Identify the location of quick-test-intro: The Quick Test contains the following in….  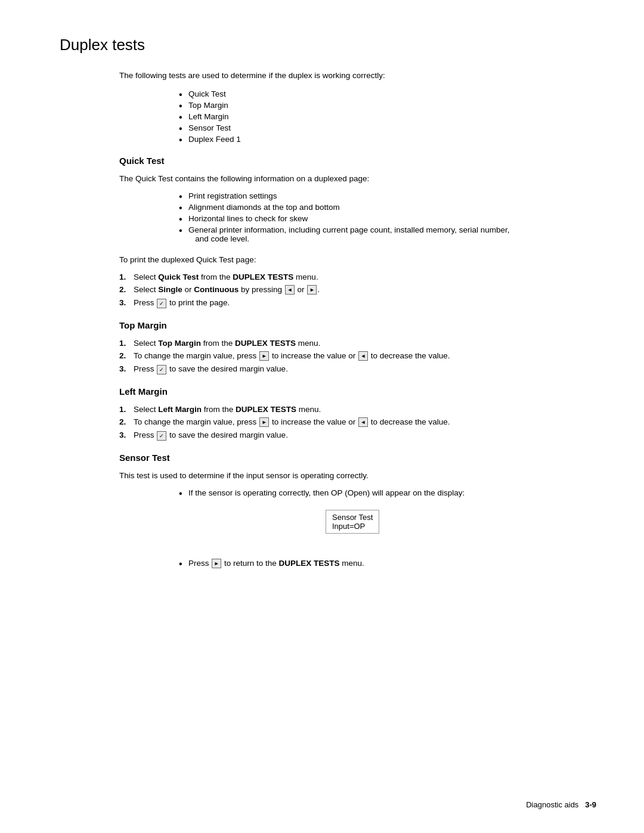
(358, 179).